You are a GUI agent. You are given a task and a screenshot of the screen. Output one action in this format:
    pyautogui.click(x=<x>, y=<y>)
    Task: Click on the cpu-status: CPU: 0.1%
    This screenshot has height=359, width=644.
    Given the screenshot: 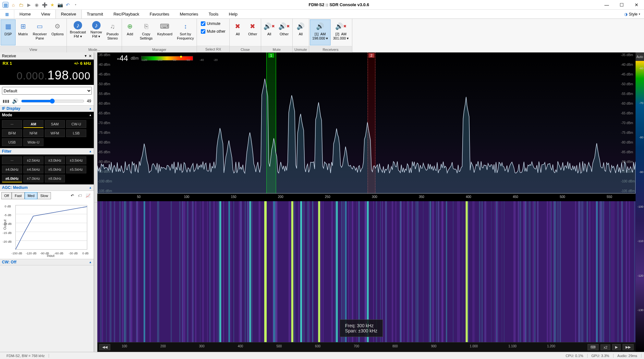 What is the action you would take?
    pyautogui.click(x=574, y=356)
    